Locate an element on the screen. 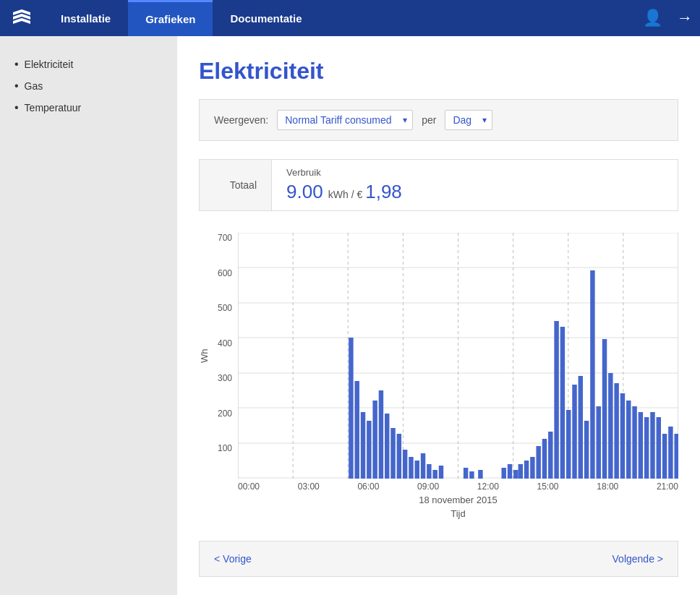  verbruik-label: Verbruik is located at coordinates (474, 172).